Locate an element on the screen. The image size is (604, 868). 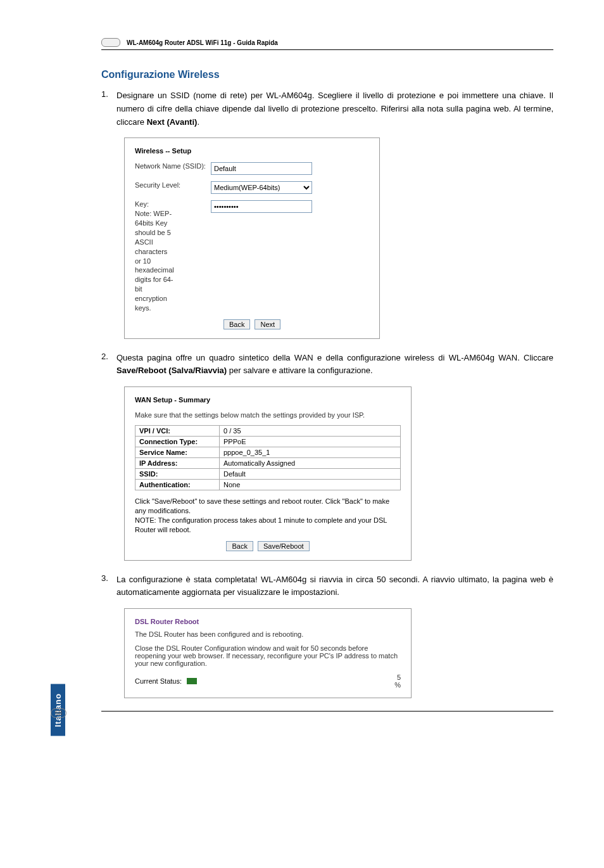
key-input is located at coordinates (261, 207).